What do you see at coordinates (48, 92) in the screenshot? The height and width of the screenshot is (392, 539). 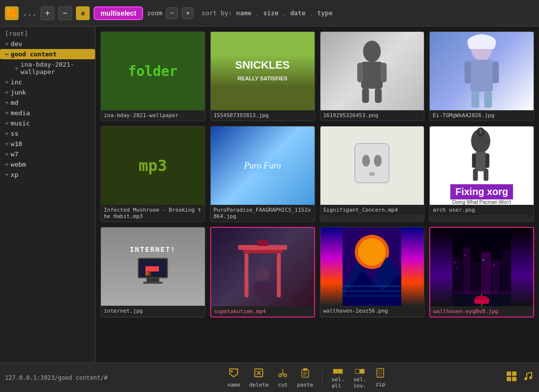 I see `sidebar-item-junk: + junk` at bounding box center [48, 92].